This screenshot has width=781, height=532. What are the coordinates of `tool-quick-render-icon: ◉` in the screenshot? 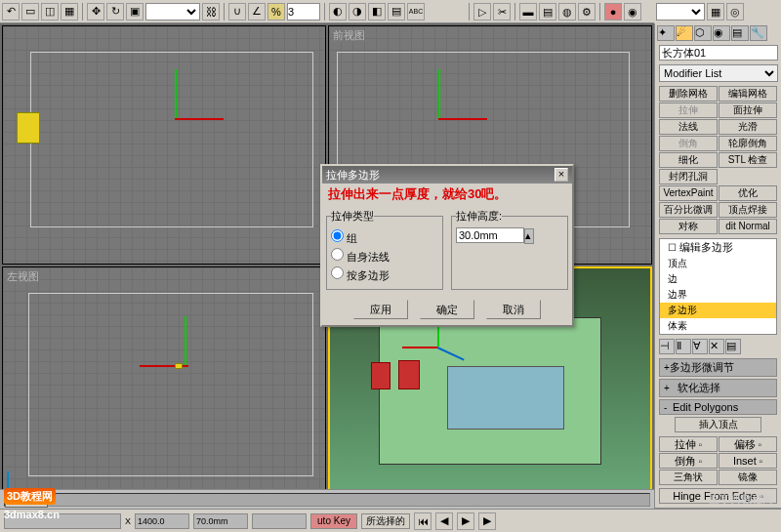 It's located at (633, 12).